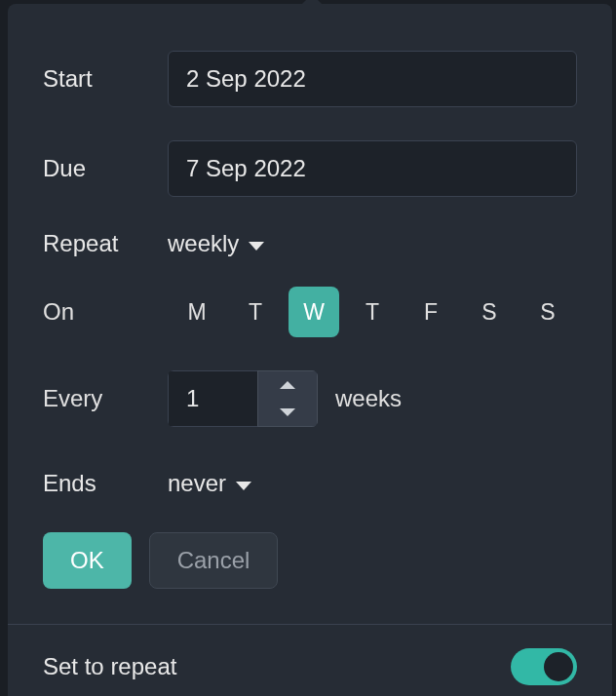 The image size is (616, 696). Describe the element at coordinates (246, 79) in the screenshot. I see `start-date-value: 2 Sep 2022` at that location.